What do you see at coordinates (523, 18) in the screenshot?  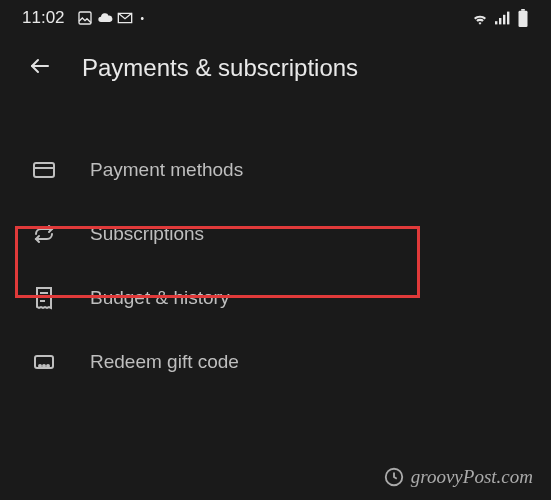 I see `battery-icon` at bounding box center [523, 18].